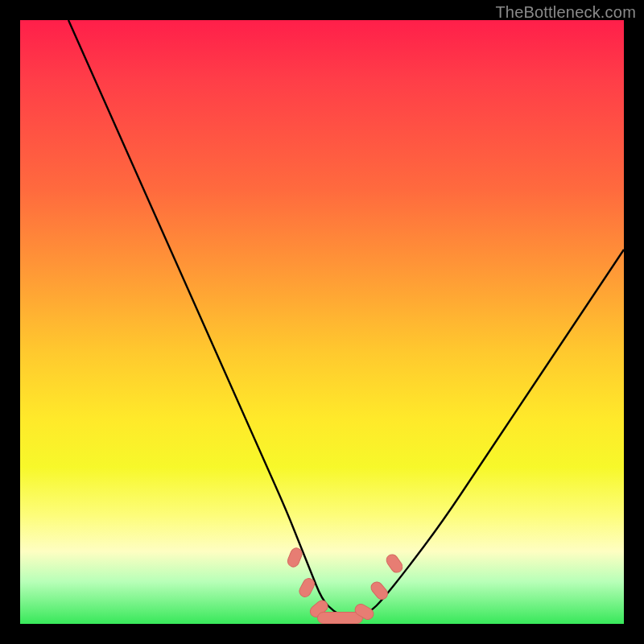 The width and height of the screenshot is (644, 644). I want to click on curve-markers, so click(345, 585).